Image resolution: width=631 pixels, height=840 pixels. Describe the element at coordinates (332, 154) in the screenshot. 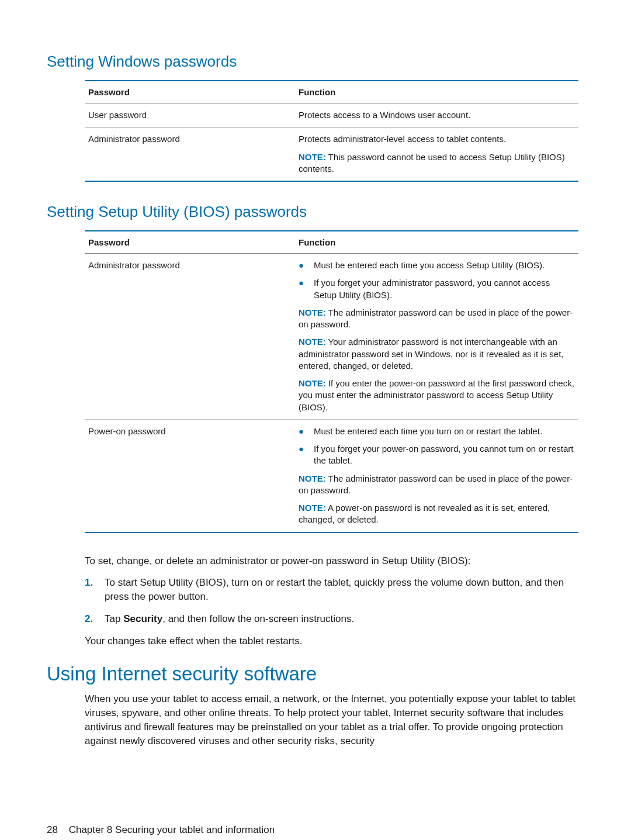

I see `table-row: Administrator password Protects administ…` at that location.